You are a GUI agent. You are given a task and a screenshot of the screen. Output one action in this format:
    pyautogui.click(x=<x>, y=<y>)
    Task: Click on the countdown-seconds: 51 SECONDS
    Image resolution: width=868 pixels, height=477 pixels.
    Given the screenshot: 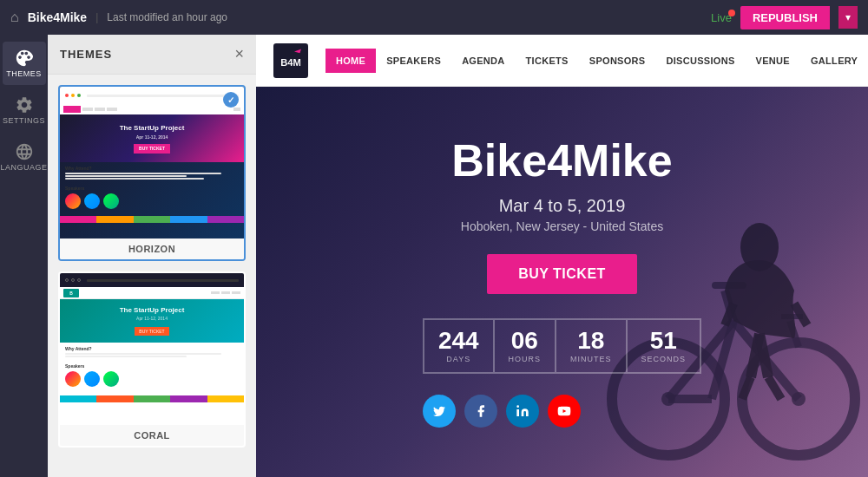 What is the action you would take?
    pyautogui.click(x=665, y=346)
    